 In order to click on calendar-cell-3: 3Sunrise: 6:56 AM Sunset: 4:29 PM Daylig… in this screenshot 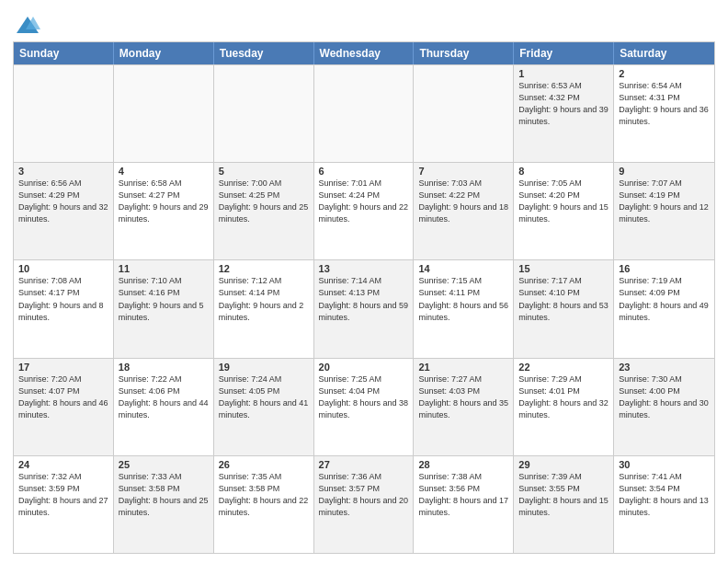, I will do `click(64, 212)`.